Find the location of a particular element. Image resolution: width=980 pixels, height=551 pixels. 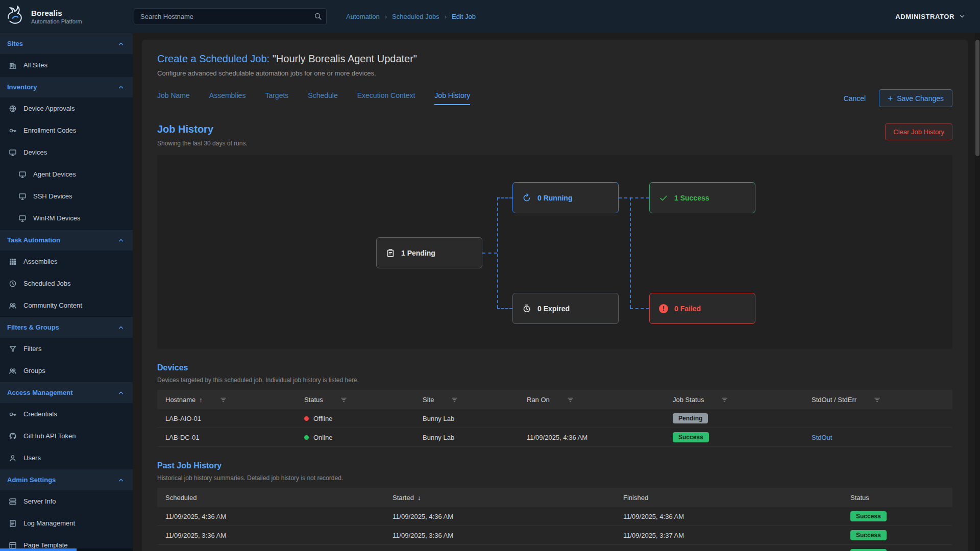

devices-subheading: Devices targeted by this scheduled job. … is located at coordinates (555, 380).